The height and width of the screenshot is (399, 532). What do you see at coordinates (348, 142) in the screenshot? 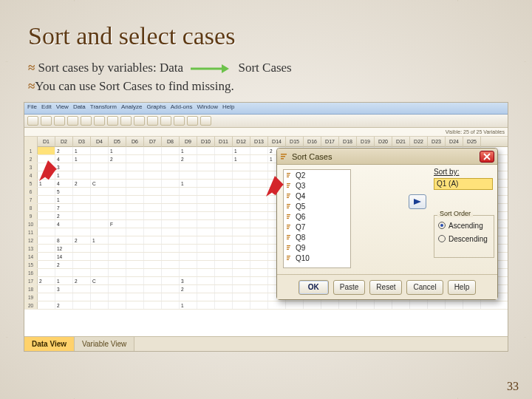
I see `column-header: D18` at bounding box center [348, 142].